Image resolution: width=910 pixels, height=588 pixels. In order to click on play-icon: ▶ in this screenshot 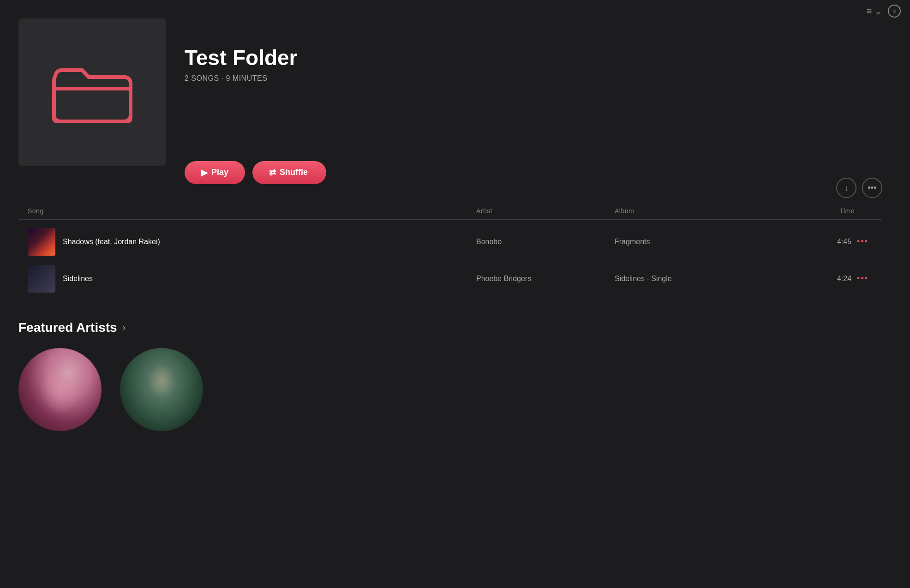, I will do `click(204, 173)`.